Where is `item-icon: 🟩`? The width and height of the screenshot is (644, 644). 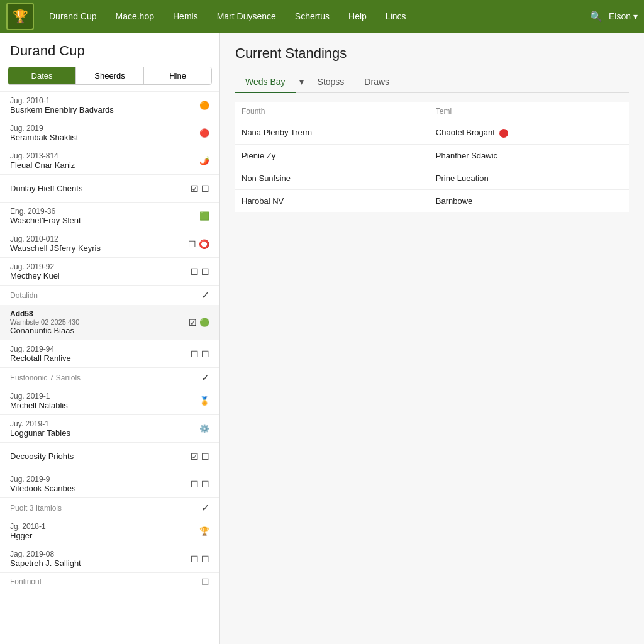 item-icon: 🟩 is located at coordinates (204, 216).